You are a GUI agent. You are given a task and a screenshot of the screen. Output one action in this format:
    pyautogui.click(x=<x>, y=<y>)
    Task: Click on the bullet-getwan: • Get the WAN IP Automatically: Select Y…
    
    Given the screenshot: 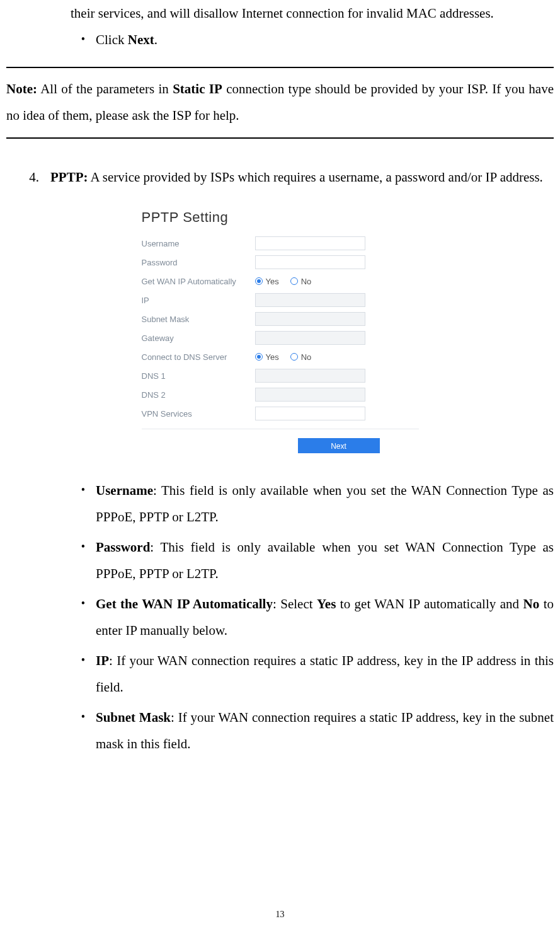 What is the action you would take?
    pyautogui.click(x=312, y=617)
    